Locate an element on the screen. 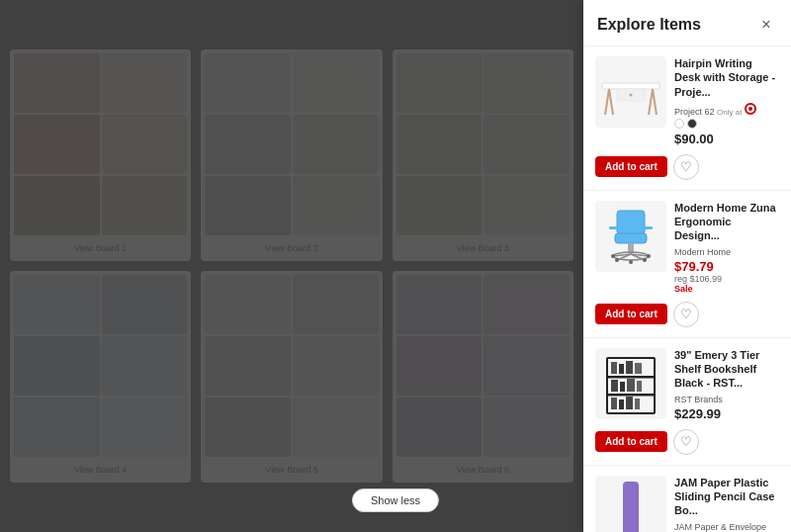 The image size is (791, 532). item-card-4: JAM Paper Plastic Sliding Pencil Case Bo… is located at coordinates (687, 498).